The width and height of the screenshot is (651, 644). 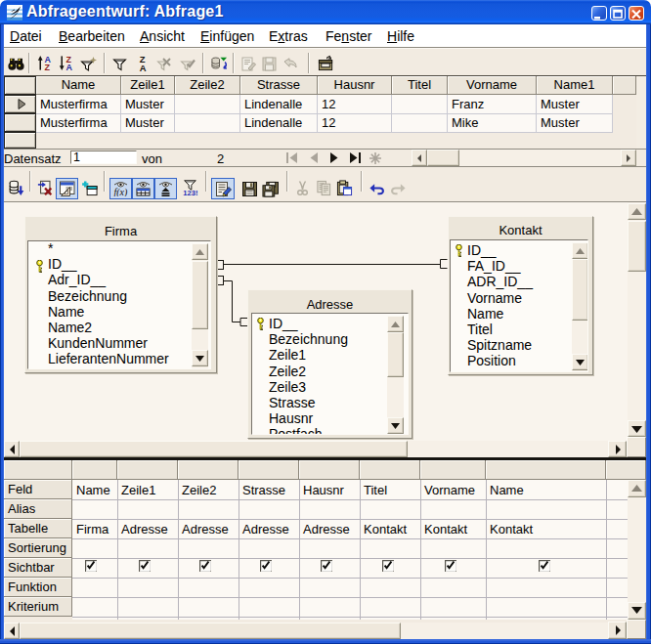 What do you see at coordinates (190, 192) in the screenshot?
I see `svg-text: 123!` at bounding box center [190, 192].